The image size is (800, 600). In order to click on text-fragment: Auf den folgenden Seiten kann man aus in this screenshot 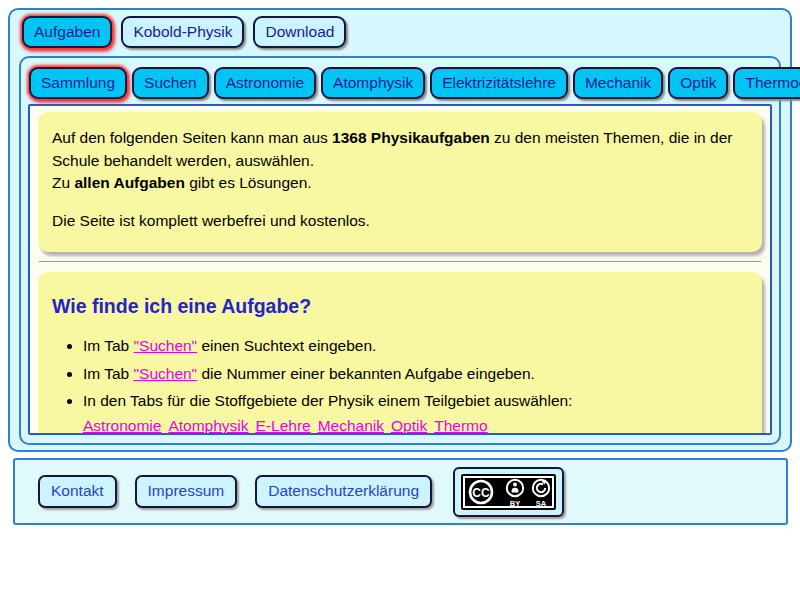, I will do `click(192, 138)`.